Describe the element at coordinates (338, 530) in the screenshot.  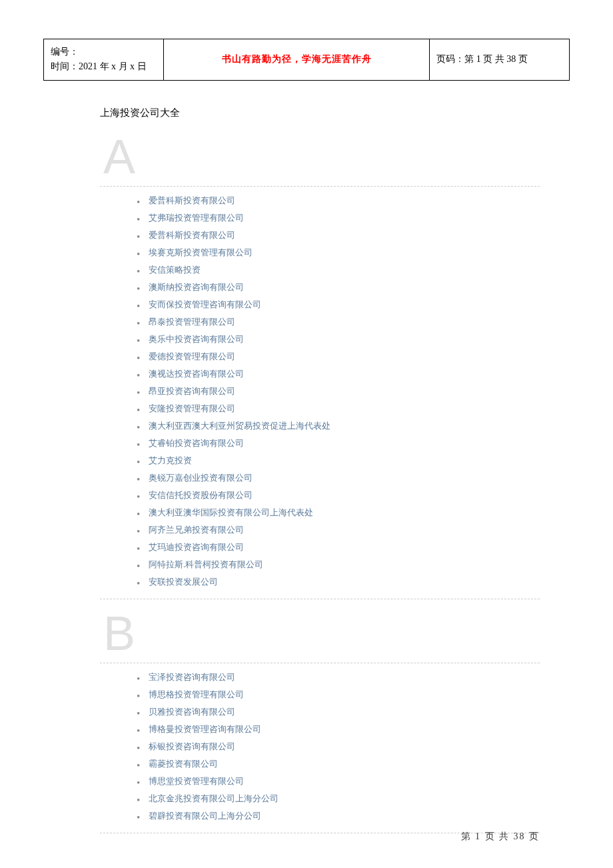
I see `list-item: 阿齐兰兄弟投资有限公司` at that location.